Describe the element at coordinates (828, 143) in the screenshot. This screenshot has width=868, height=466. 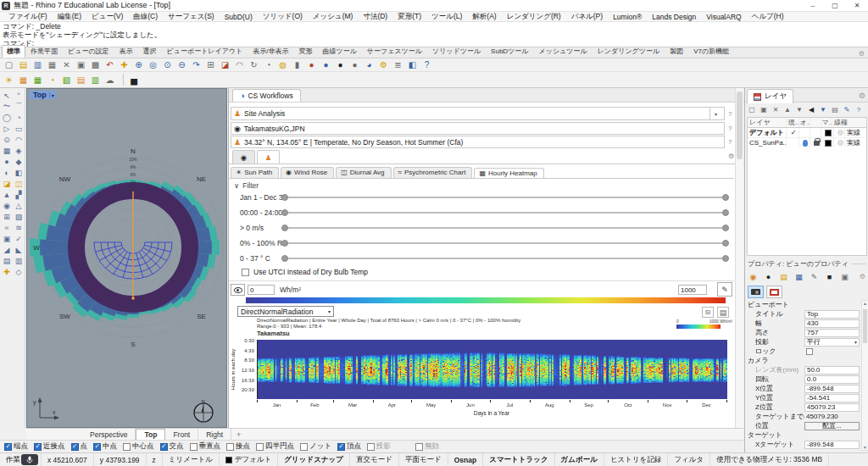
I see `layer-color-swatch` at that location.